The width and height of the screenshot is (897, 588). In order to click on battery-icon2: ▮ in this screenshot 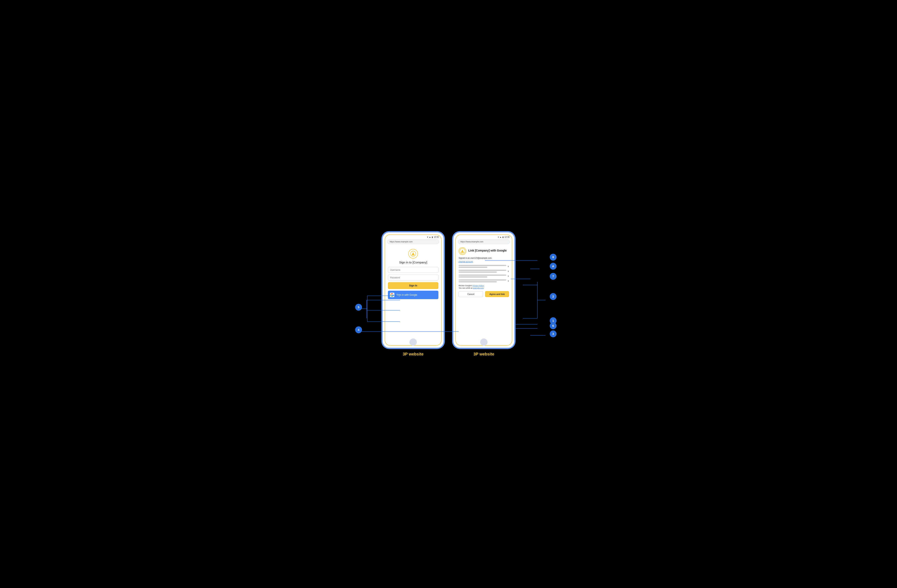, I will do `click(503, 237)`.